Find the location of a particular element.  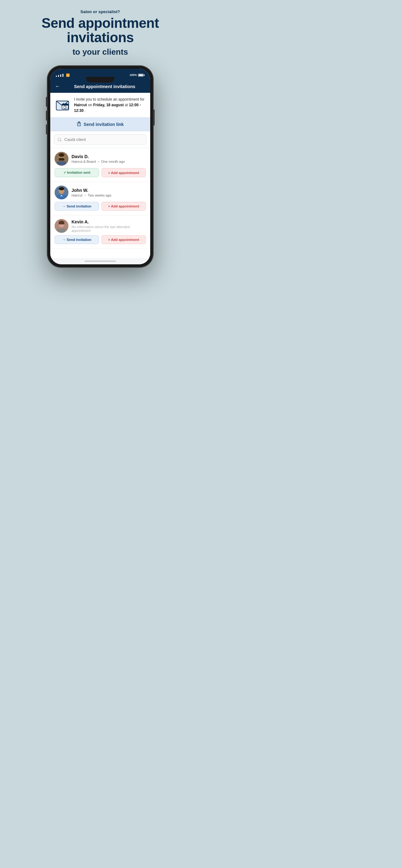

client-row: John W. Haircut → Two weeks ago is located at coordinates (100, 193).